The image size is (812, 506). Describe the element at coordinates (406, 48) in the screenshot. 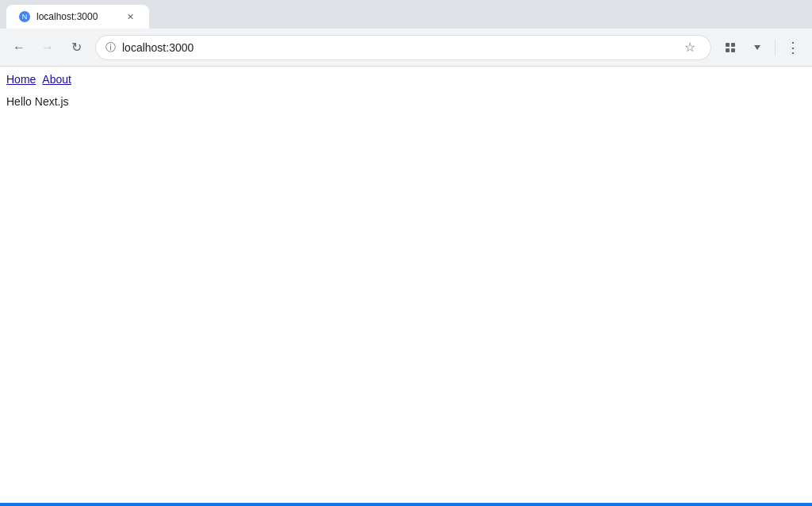

I see `browser-toolbar: ← → ↻ ⓘ ☆` at that location.